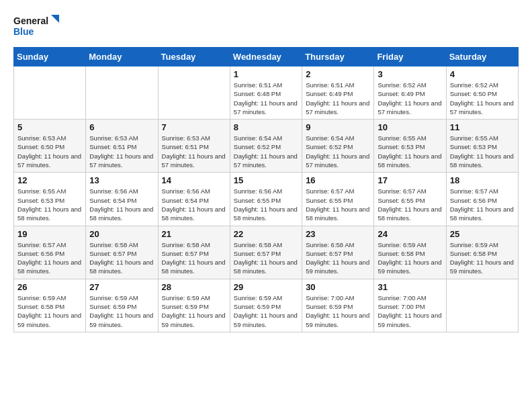  What do you see at coordinates (410, 180) in the screenshot?
I see `day-number: 17` at bounding box center [410, 180].